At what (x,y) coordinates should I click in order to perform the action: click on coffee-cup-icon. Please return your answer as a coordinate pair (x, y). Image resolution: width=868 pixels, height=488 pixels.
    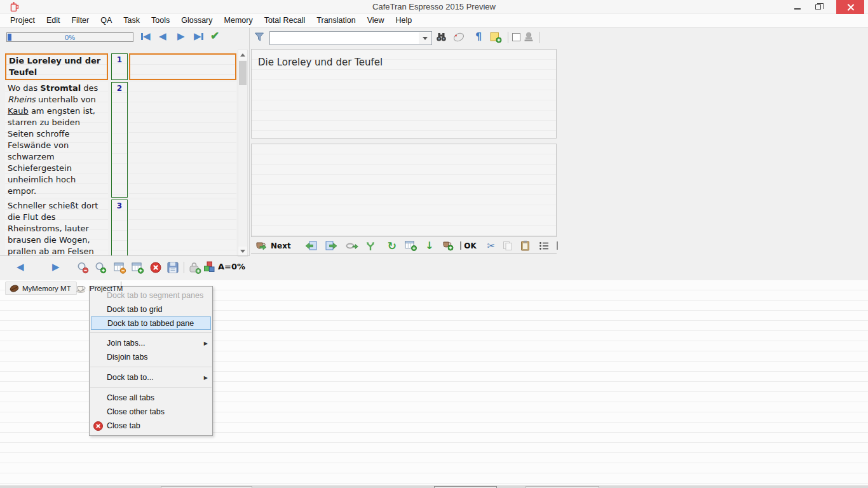
    Looking at the image, I should click on (81, 288).